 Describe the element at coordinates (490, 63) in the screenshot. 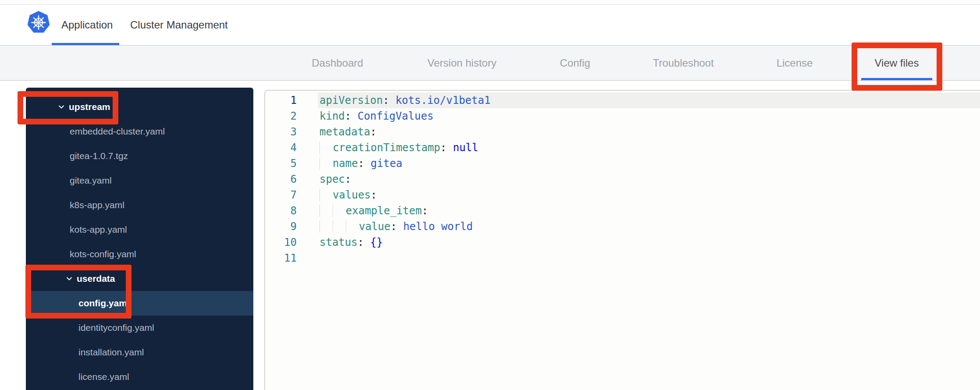

I see `app-subnav: DashboardVersion historyConfigTroublesho…` at that location.